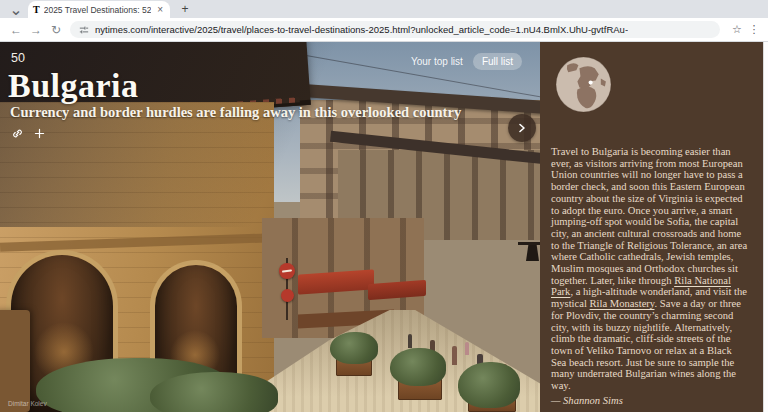  Describe the element at coordinates (16, 9) in the screenshot. I see `tab-search-button: ⌄` at that location.